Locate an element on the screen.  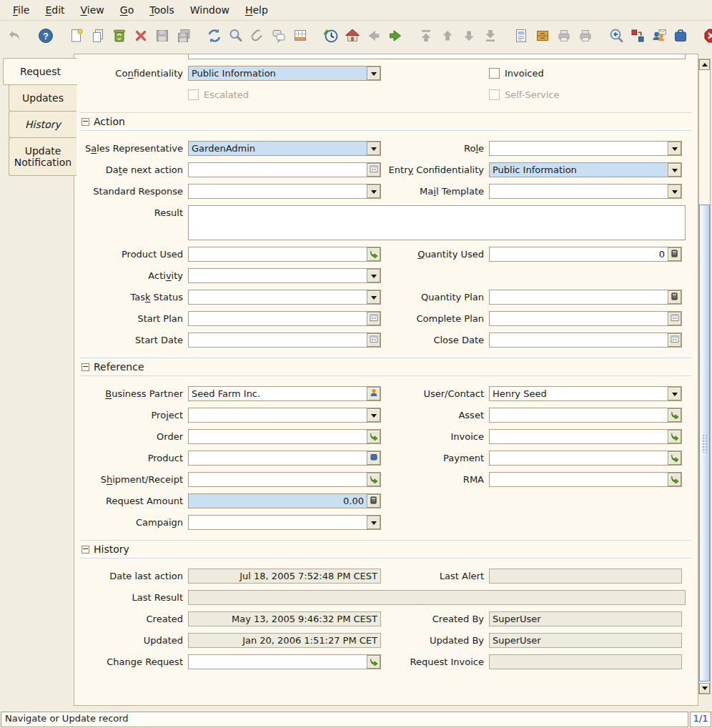
project-combo-button is located at coordinates (373, 415).